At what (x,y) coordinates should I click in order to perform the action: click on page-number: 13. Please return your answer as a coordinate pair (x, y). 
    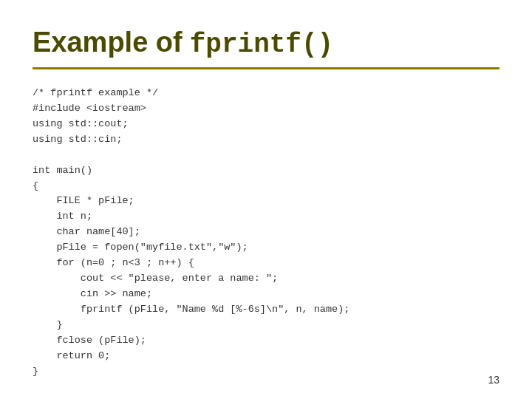
    Looking at the image, I should click on (494, 380).